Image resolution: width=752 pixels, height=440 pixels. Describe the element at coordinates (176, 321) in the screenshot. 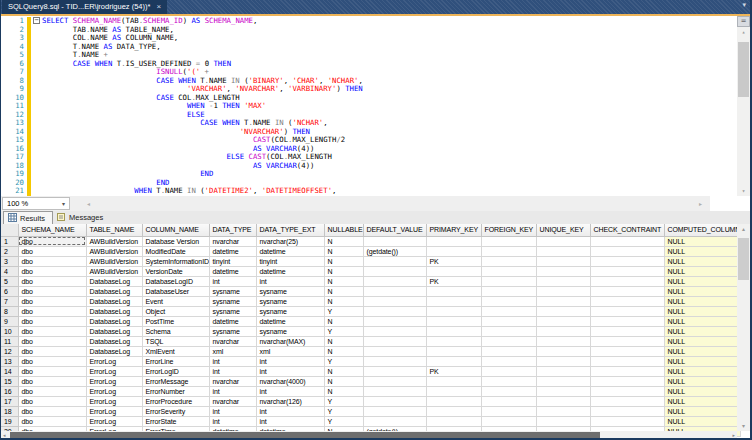

I see `grid-cell: PostTime` at that location.